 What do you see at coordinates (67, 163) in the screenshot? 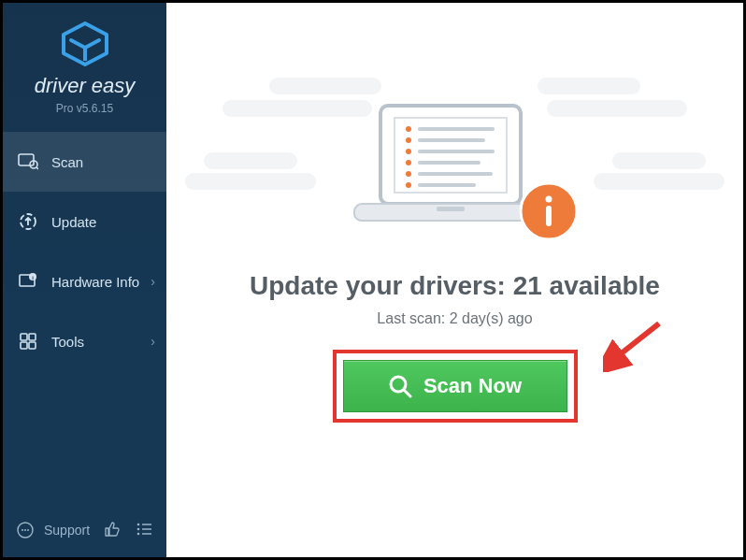
I see `sidebar-item-label: Scan` at bounding box center [67, 163].